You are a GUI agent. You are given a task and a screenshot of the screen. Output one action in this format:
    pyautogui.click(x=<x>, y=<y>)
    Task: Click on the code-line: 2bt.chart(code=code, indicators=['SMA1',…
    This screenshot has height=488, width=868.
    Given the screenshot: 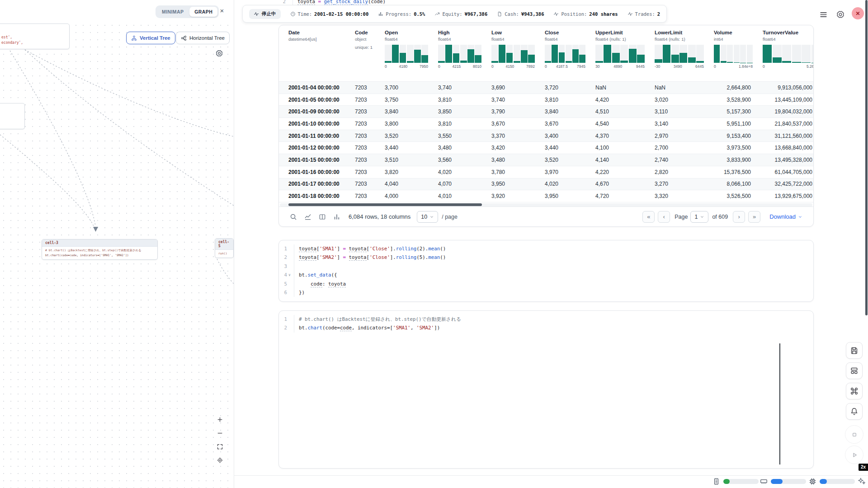 What is the action you would take?
    pyautogui.click(x=546, y=328)
    